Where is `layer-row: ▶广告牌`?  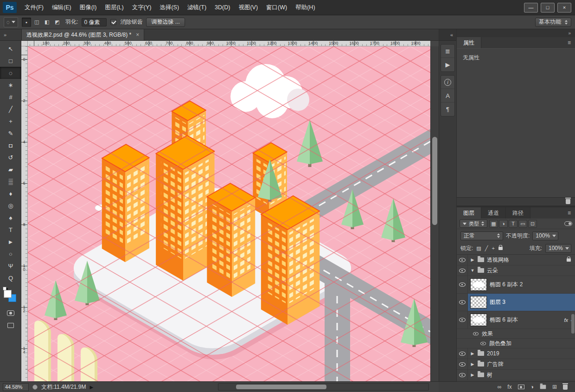
layer-row: ▶广告牌 is located at coordinates (516, 365).